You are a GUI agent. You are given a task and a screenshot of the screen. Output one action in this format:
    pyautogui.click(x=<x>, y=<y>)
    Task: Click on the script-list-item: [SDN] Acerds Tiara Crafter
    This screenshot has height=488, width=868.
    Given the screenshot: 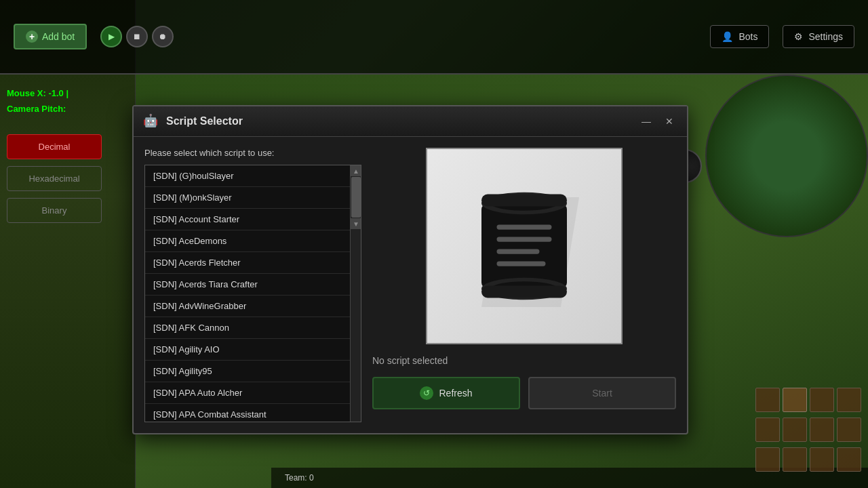 What is the action you would take?
    pyautogui.click(x=253, y=285)
    